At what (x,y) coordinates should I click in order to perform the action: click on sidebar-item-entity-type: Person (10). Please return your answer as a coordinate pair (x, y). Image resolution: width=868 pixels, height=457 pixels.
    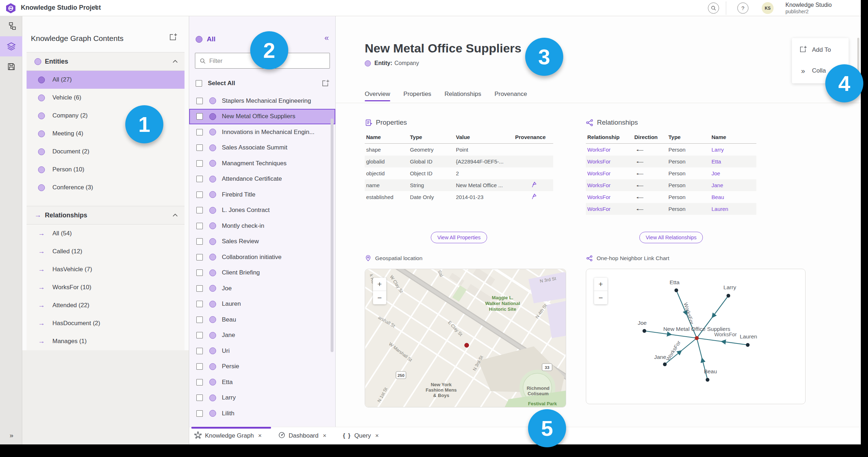
    Looking at the image, I should click on (106, 170).